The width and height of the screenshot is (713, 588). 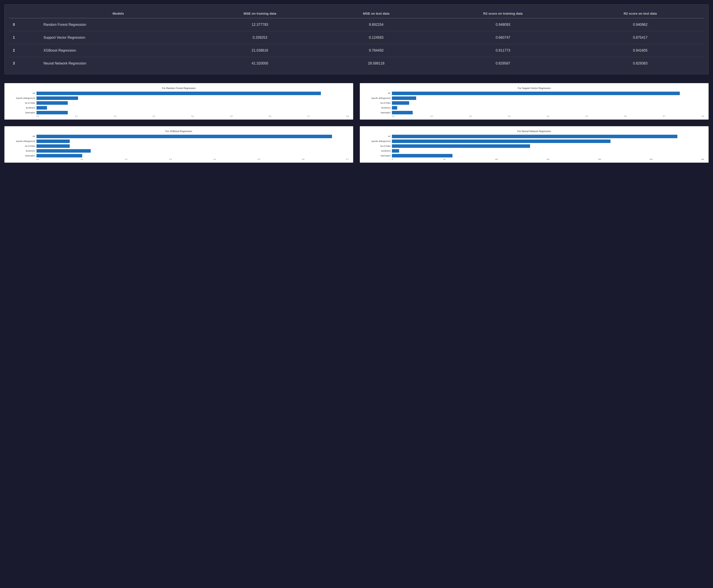 I want to click on x-tick-3-1: 50, so click(x=469, y=159).